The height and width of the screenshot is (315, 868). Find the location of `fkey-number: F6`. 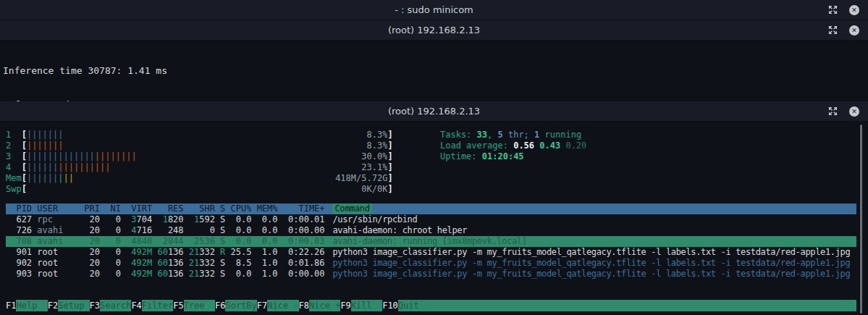

fkey-number: F6 is located at coordinates (220, 306).